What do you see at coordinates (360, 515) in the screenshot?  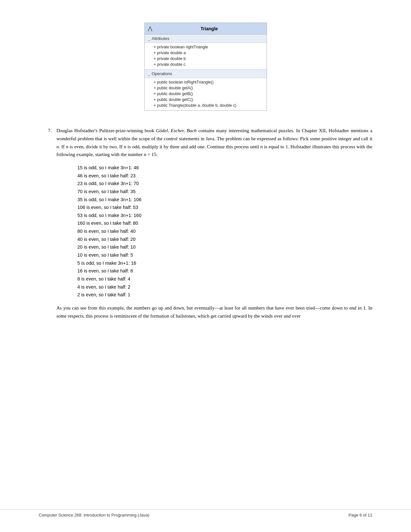 I see `footer-page: Page 6 of 11` at bounding box center [360, 515].